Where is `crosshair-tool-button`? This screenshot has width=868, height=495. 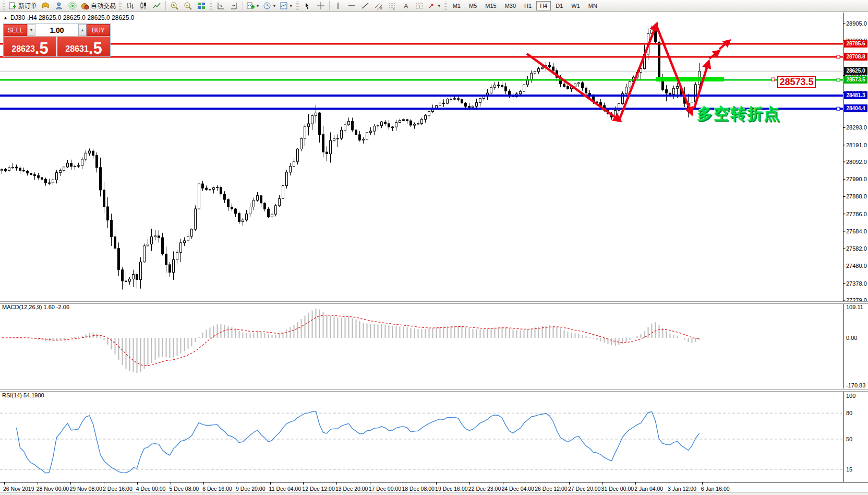
crosshair-tool-button is located at coordinates (321, 6).